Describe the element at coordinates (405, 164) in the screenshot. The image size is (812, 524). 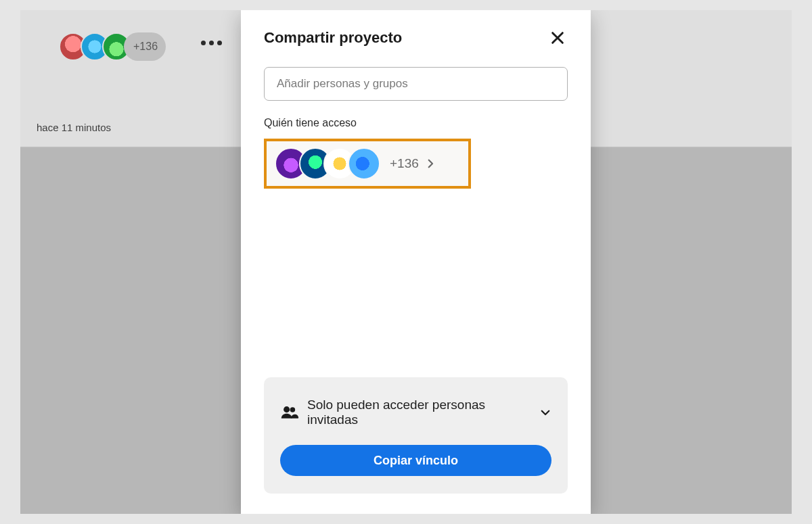
I see `access-overflow-count: +136` at that location.